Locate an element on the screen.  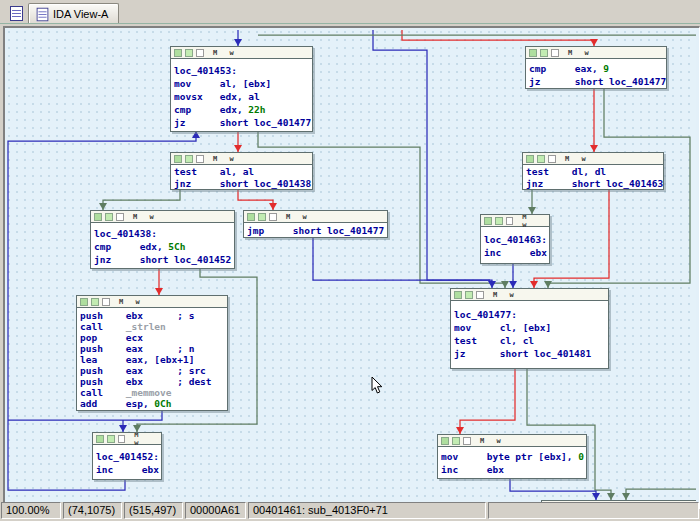
asm-line: jz short loc_401477 is located at coordinates (596, 82).